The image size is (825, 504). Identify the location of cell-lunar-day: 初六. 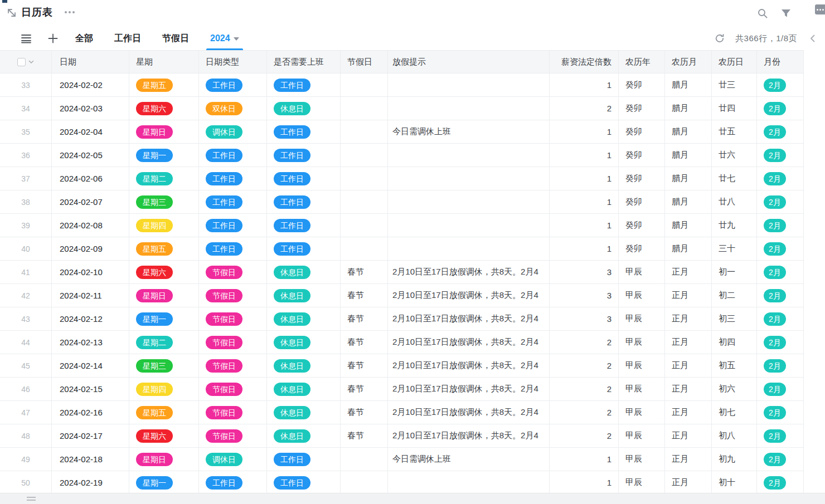
(735, 389).